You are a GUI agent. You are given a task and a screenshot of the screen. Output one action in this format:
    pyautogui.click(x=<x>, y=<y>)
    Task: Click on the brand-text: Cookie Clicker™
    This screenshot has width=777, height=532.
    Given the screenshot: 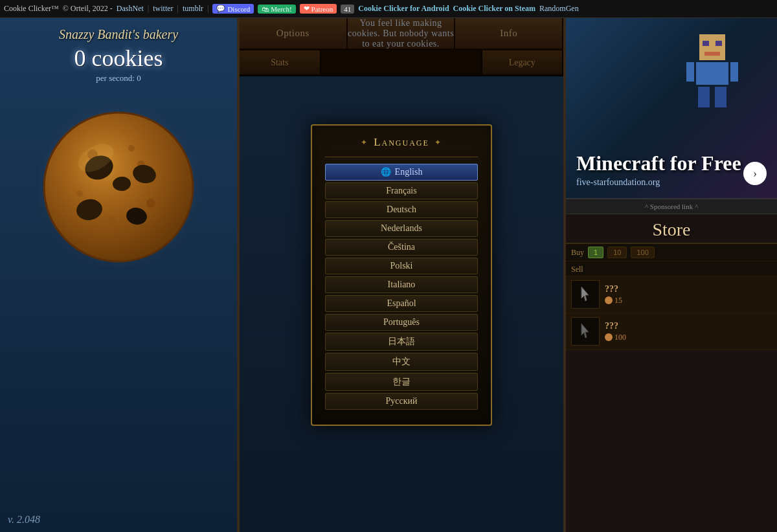 What is the action you would take?
    pyautogui.click(x=31, y=9)
    